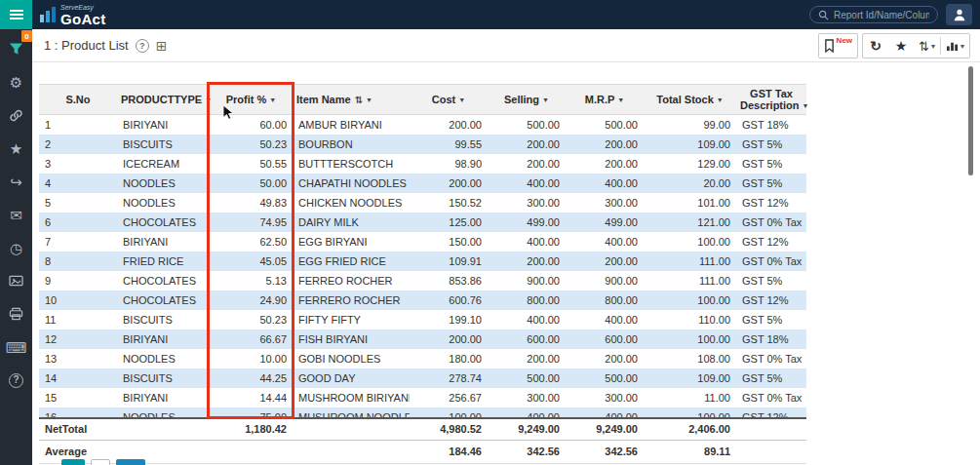 This screenshot has width=980, height=465. Describe the element at coordinates (839, 46) in the screenshot. I see `bookmark-new-button: New` at that location.